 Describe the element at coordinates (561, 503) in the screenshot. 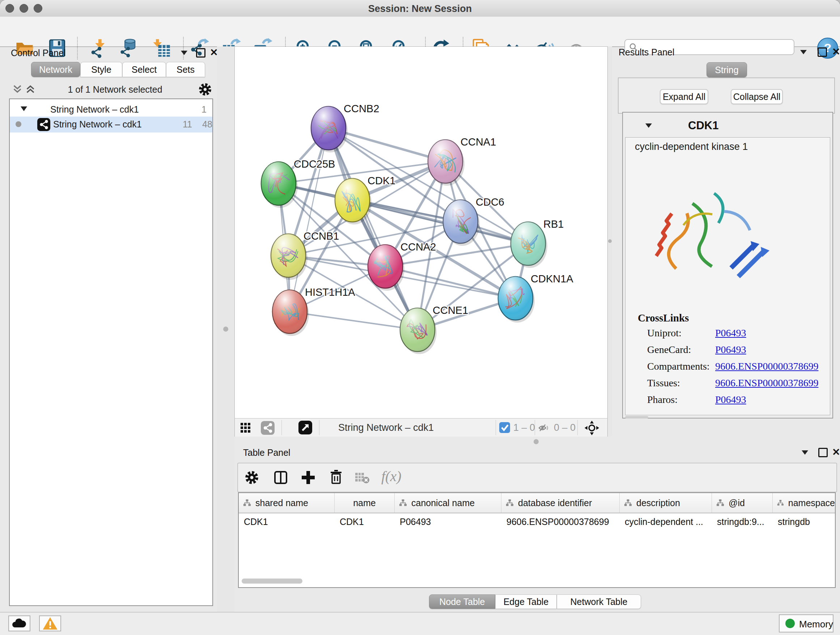

I see `column-header: database identifier` at that location.